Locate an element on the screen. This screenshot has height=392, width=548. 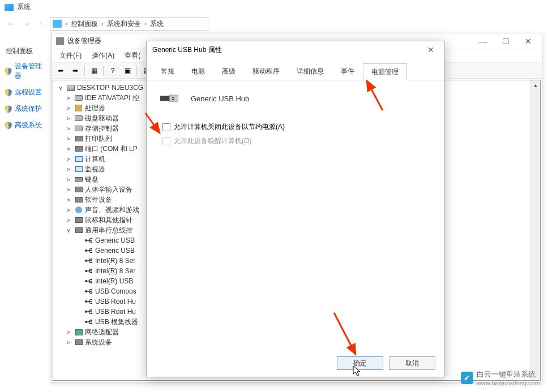
watermark-brand: 白云一键重装系统 is located at coordinates (508, 374).